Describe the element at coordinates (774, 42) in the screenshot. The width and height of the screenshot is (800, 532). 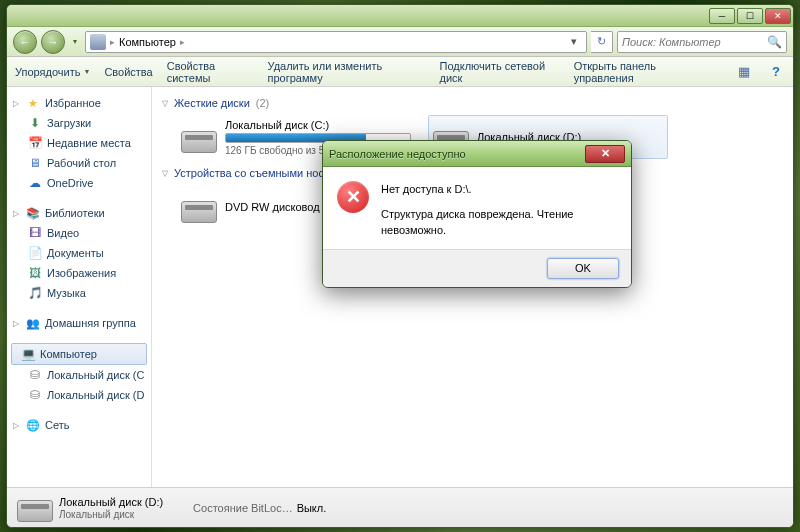
I see `search-icon: 🔍` at that location.